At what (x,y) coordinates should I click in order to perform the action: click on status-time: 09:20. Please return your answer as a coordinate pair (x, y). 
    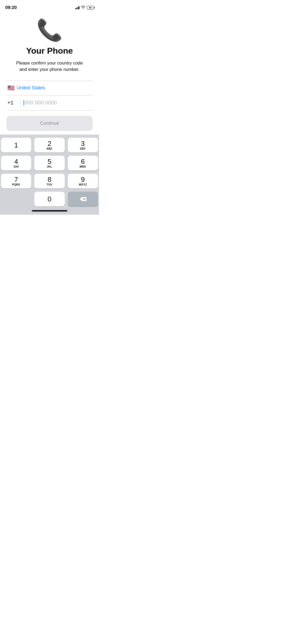
    Looking at the image, I should click on (11, 8).